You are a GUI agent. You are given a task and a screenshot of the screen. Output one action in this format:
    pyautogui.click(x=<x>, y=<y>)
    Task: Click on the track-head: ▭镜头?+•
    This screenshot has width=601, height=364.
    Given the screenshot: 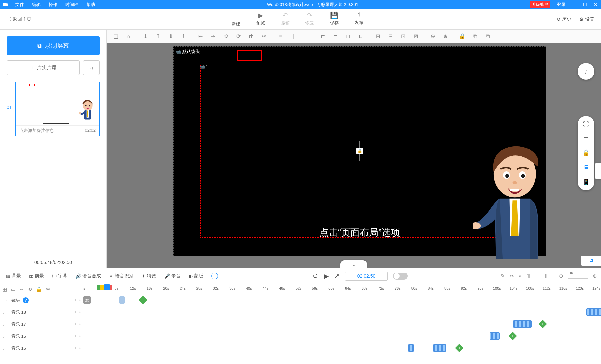 What is the action you would take?
    pyautogui.click(x=42, y=300)
    